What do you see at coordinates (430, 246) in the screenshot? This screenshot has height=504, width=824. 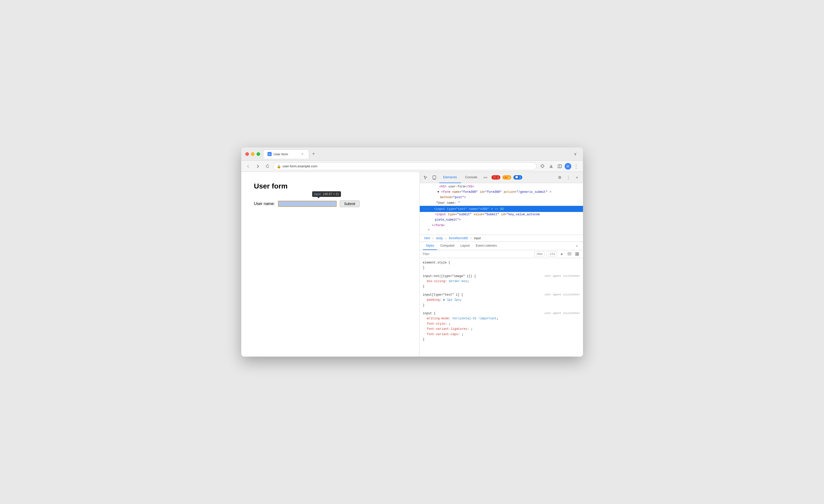 I see `styles-tab-styles: Styles` at bounding box center [430, 246].